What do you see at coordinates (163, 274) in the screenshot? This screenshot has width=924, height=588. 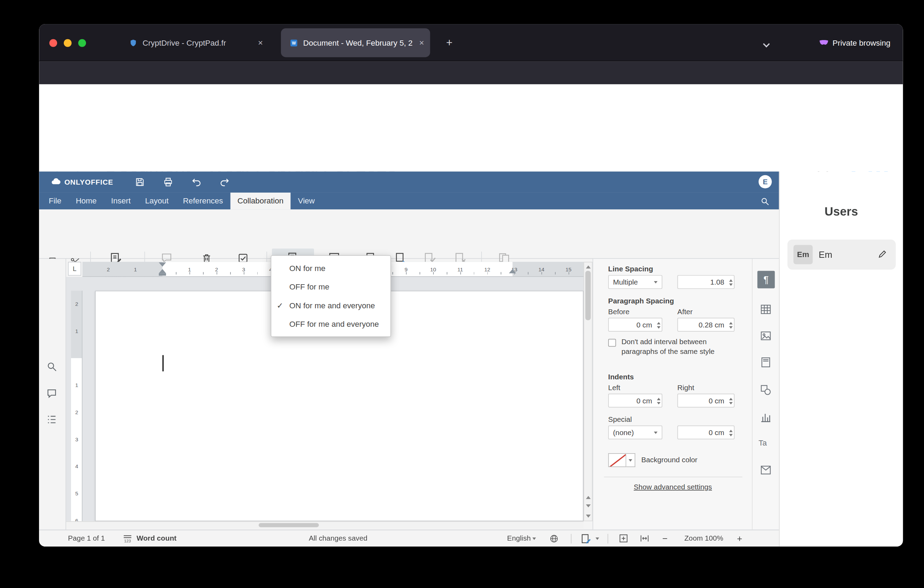 I see `left-indent-marker` at bounding box center [163, 274].